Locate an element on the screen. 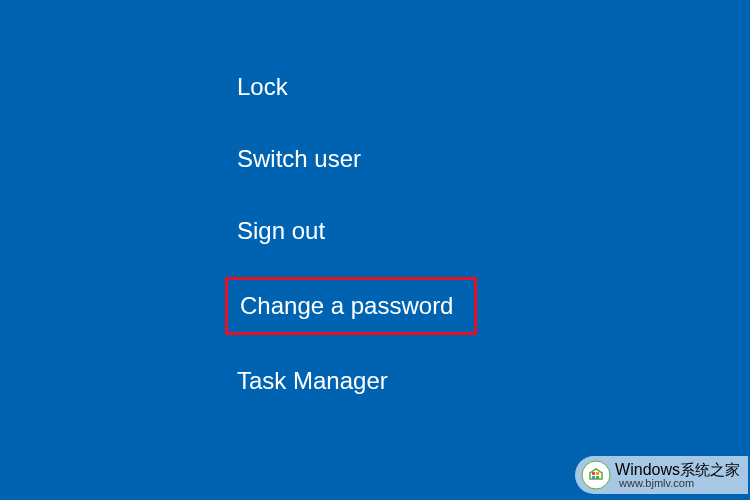  watermark-brand-cn: 系统之家 is located at coordinates (710, 470).